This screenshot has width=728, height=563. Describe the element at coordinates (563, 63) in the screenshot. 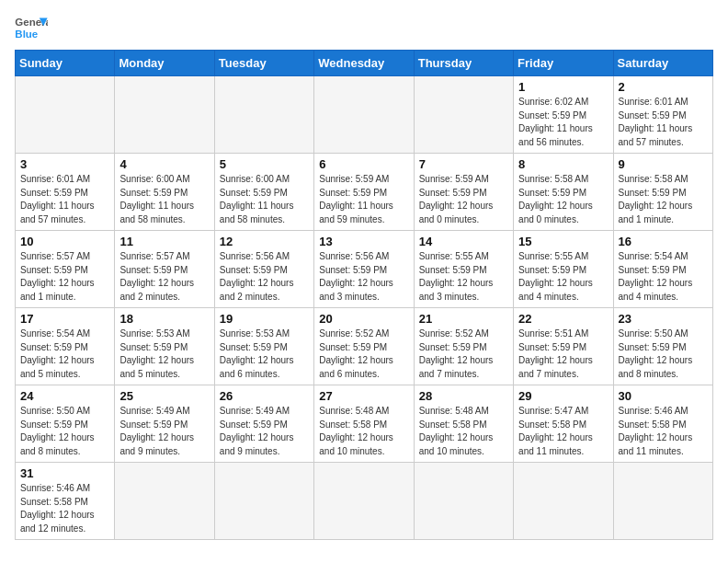

I see `weekday-header-friday: Friday` at that location.